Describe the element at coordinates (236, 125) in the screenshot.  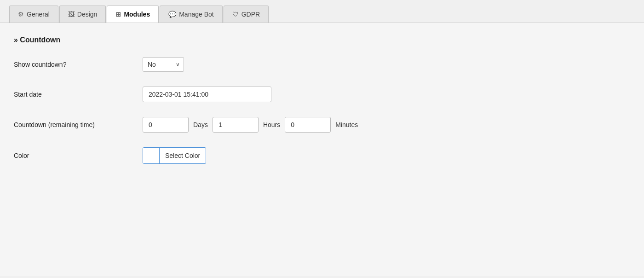
I see `hours-input` at that location.